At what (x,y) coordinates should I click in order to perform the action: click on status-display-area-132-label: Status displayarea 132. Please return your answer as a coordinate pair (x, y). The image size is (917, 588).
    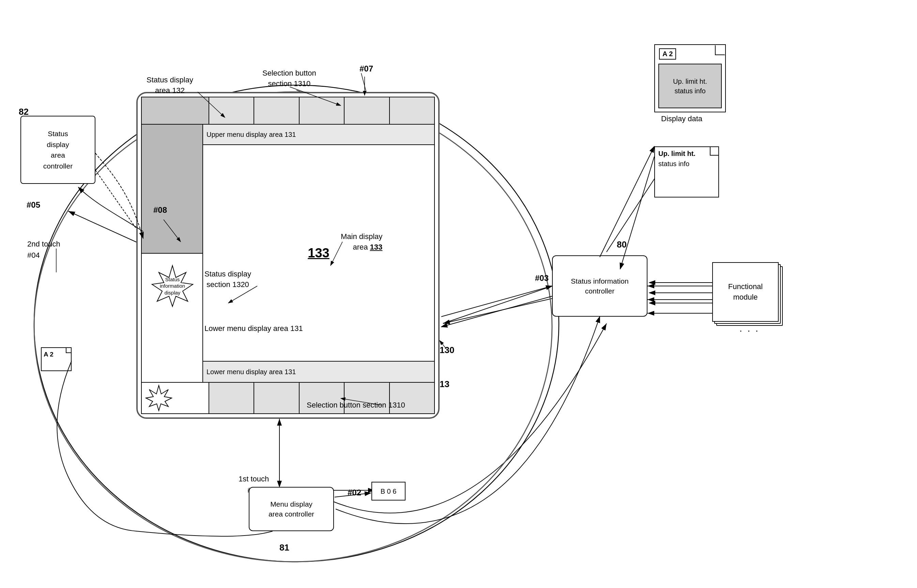
    Looking at the image, I should click on (170, 86).